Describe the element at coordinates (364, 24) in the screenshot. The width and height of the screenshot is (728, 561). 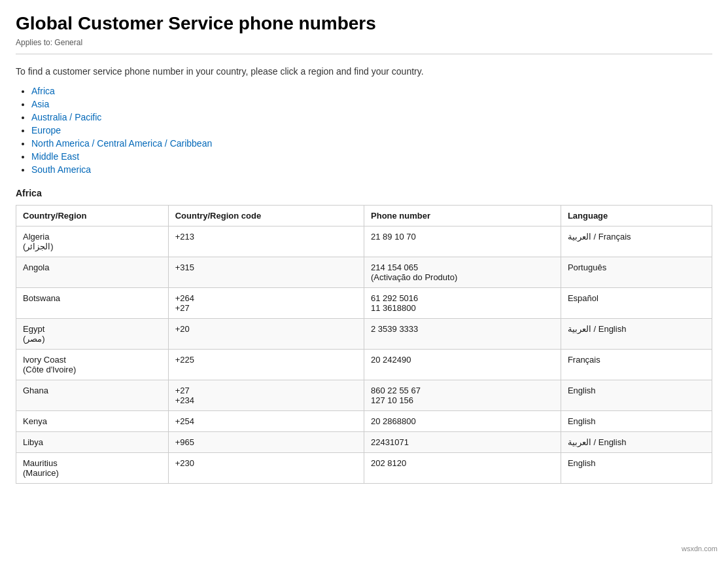
I see `page-title: Global Customer Service phone numbers` at that location.